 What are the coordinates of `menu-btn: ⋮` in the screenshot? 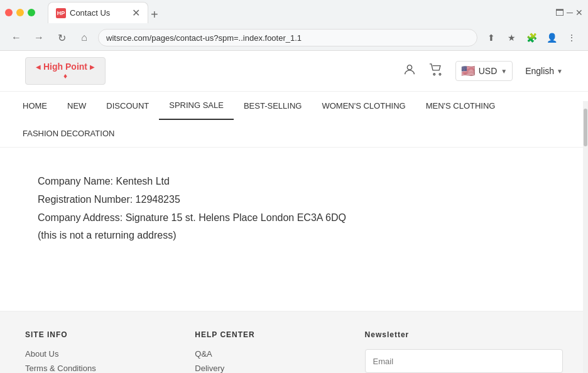 It's located at (572, 38).